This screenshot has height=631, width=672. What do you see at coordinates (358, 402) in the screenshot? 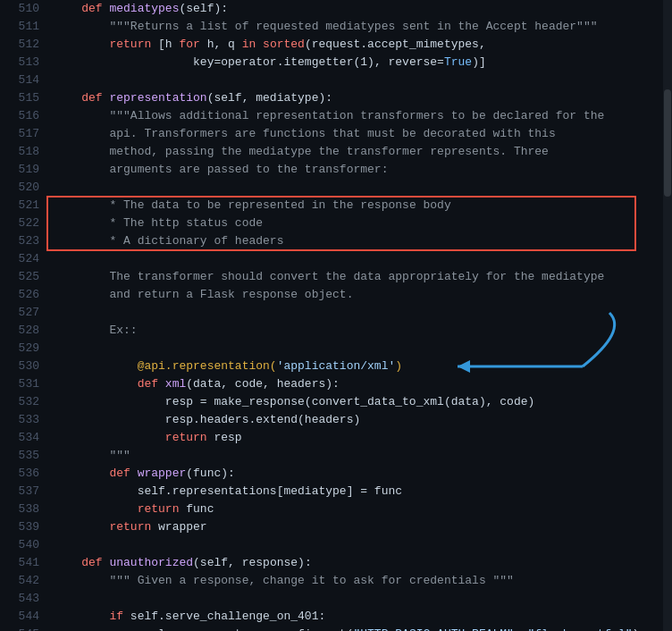
I see `code-line: resp = make_response(convert_data_to_xml…` at bounding box center [358, 402].